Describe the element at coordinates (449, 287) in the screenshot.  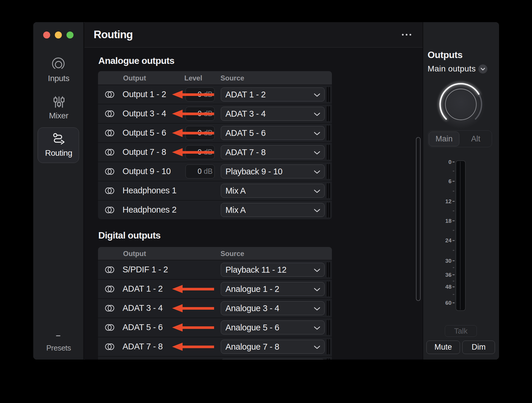
I see `svg-text: 48` at that location.